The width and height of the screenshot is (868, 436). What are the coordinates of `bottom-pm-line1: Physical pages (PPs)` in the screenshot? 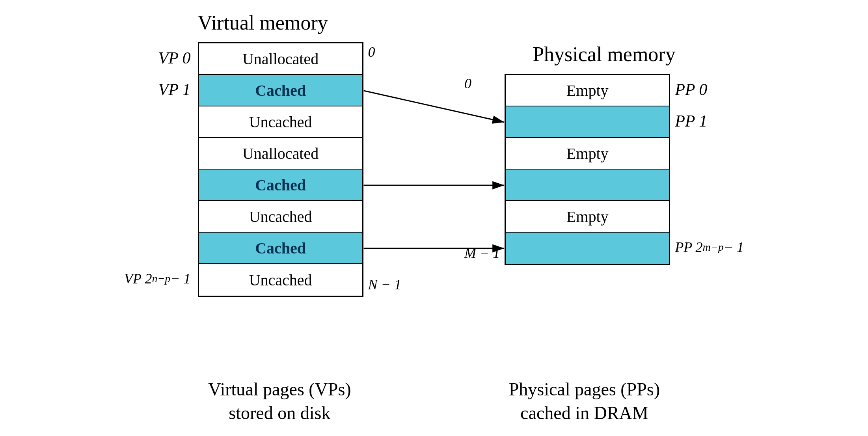 It's located at (584, 389).